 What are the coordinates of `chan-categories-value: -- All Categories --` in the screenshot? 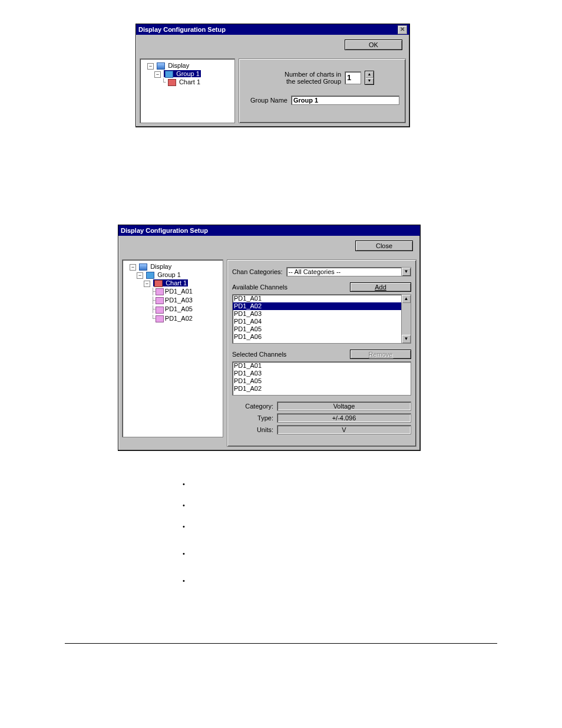 It's located at (344, 272).